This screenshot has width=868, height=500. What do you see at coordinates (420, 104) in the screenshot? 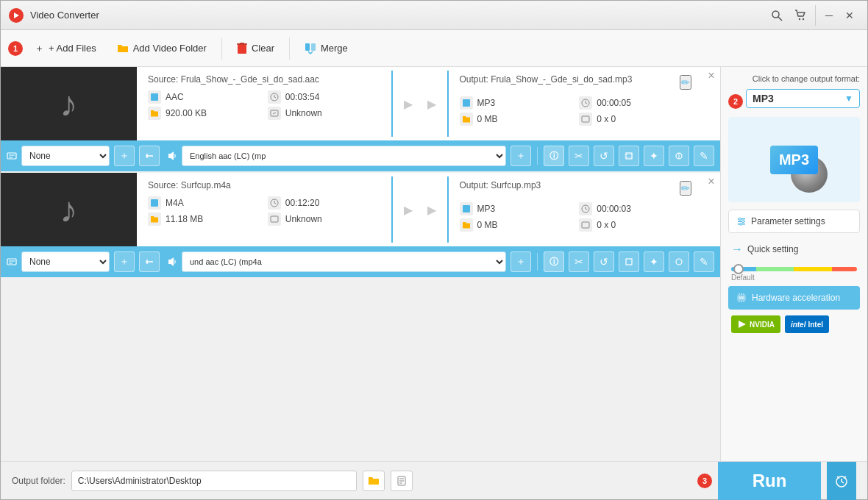
I see `arrow-container-1: ▶ ▶` at bounding box center [420, 104].